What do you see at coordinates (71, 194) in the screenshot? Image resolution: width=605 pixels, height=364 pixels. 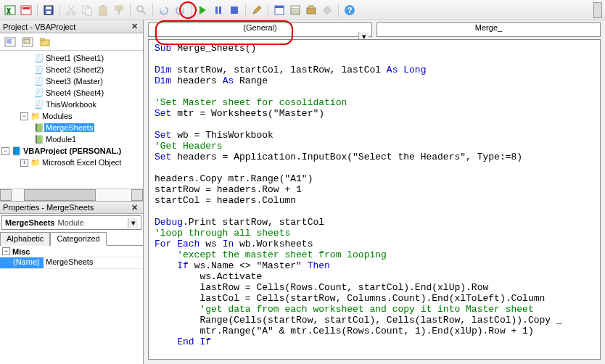 I see `project-tree-scrollbar` at bounding box center [71, 194].